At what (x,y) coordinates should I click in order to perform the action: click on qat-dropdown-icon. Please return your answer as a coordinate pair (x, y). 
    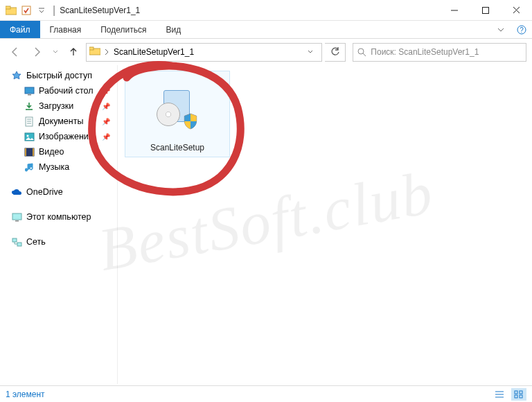
    Looking at the image, I should click on (42, 10).